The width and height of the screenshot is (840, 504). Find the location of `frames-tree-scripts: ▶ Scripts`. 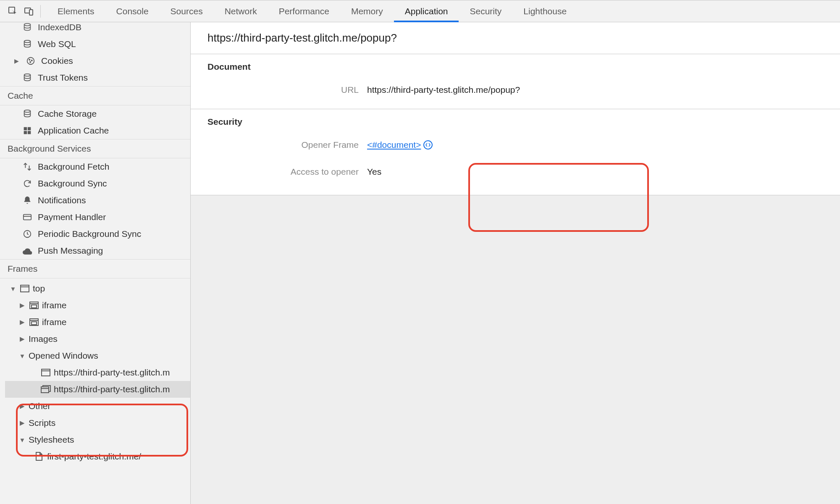

frames-tree-scripts: ▶ Scripts is located at coordinates (97, 423).